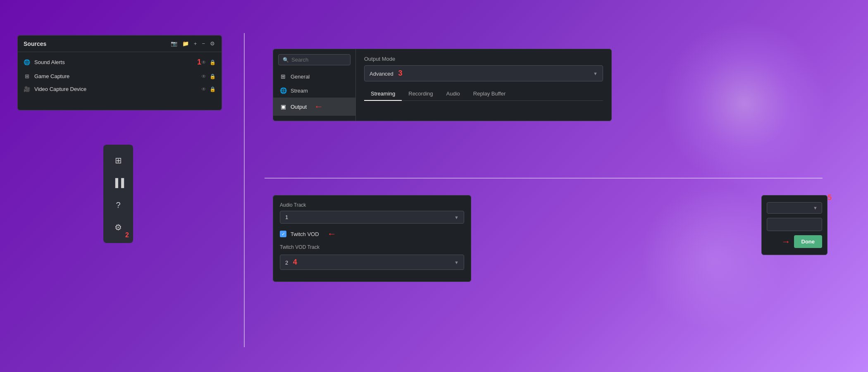  I want to click on nav-item-general: ⊞ General, so click(314, 76).